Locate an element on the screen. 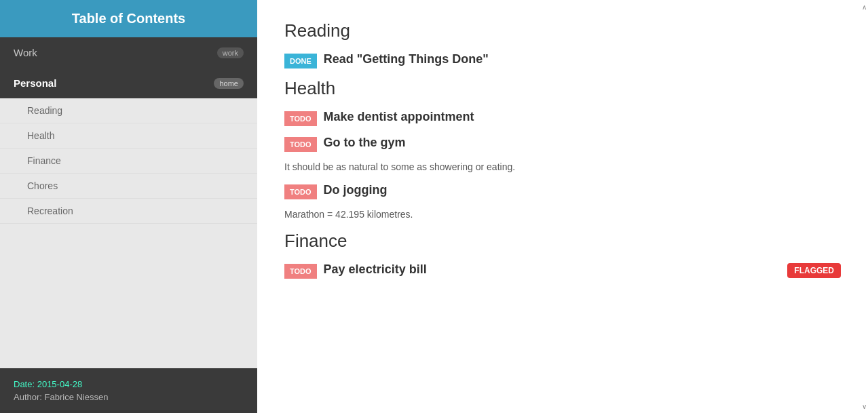 Image resolution: width=868 pixels, height=413 pixels. todo-item: TODO Pay electricity bill is located at coordinates (356, 271).